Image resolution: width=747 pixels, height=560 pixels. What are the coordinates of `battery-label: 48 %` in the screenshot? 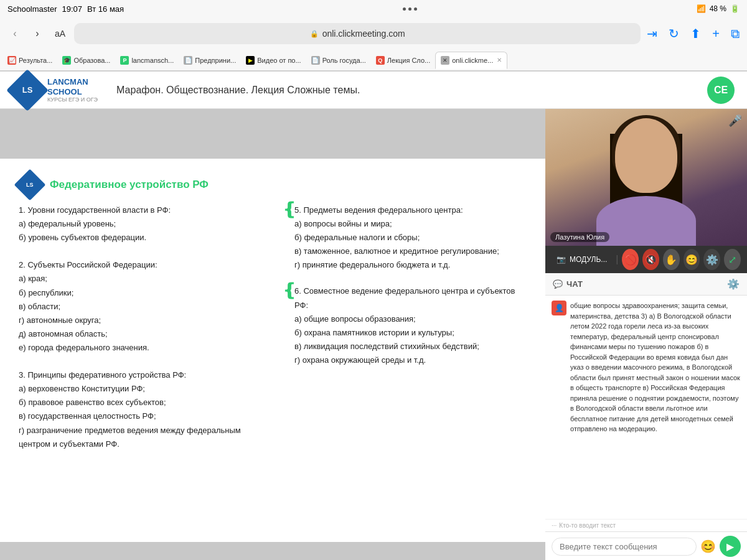 It's located at (718, 9).